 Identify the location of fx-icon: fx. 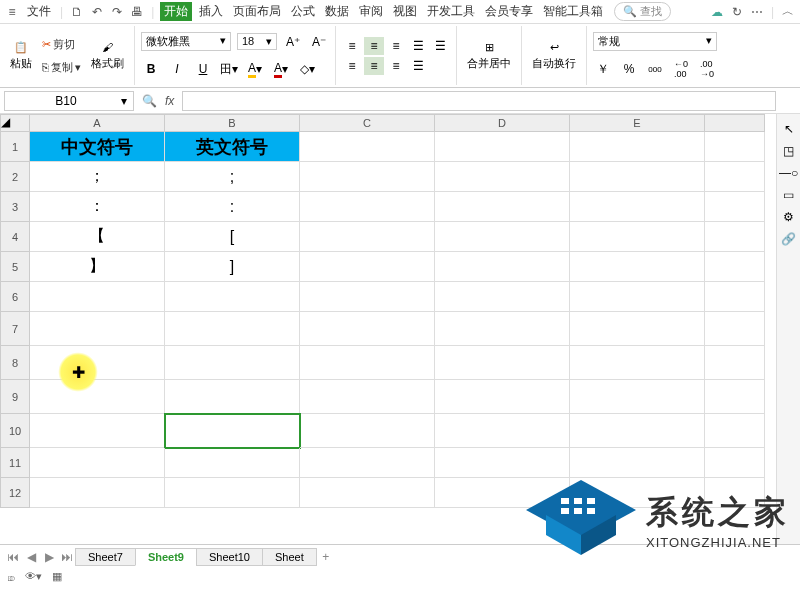
(170, 101).